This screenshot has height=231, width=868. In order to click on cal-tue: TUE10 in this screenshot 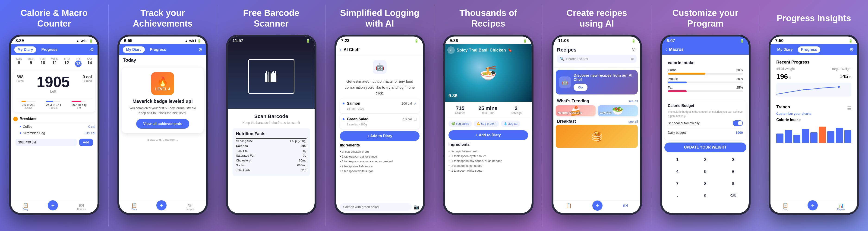, I will do `click(43, 62)`.